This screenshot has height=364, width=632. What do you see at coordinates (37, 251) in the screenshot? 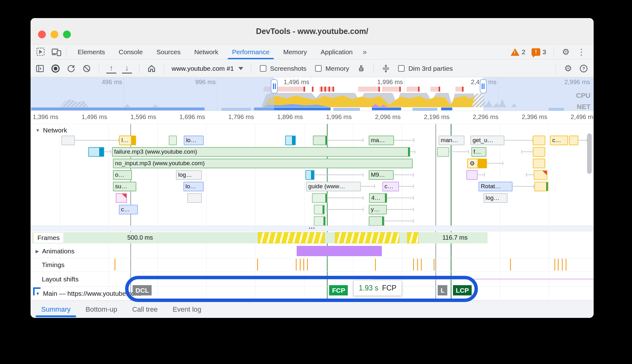
I see `disclosure-closed-icon: ▶` at bounding box center [37, 251].